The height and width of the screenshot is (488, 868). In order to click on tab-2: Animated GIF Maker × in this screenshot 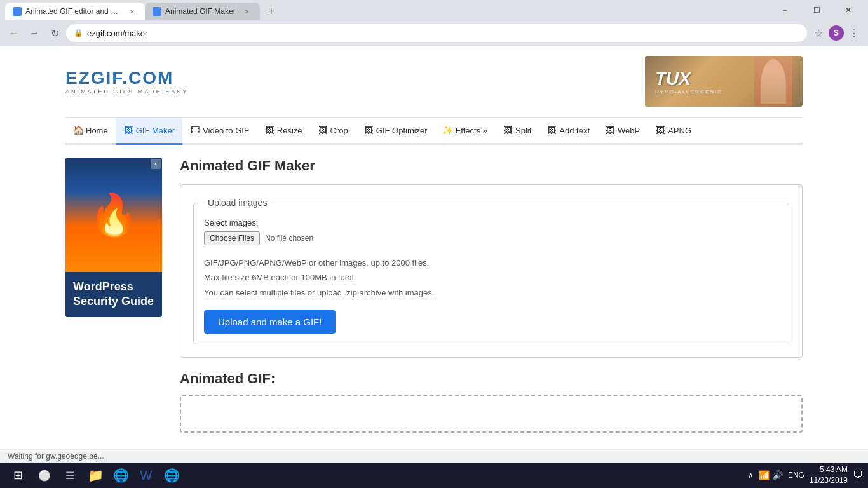, I will do `click(202, 11)`.